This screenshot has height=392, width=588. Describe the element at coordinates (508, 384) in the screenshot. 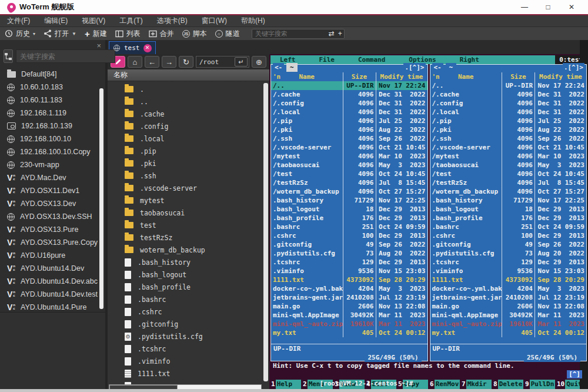

I see `function-key: 8 Delete` at that location.